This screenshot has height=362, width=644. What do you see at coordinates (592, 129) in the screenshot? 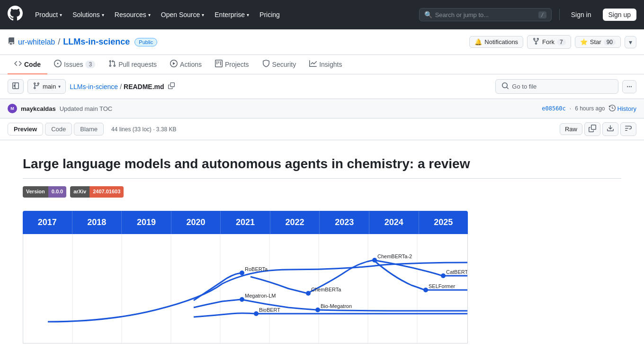
I see `copy-file-button` at bounding box center [592, 129].